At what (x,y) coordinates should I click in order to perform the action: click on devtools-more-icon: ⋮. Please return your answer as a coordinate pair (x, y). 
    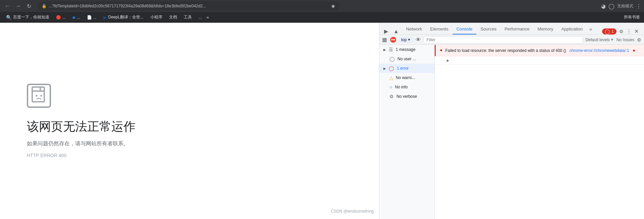
    Looking at the image, I should click on (629, 31).